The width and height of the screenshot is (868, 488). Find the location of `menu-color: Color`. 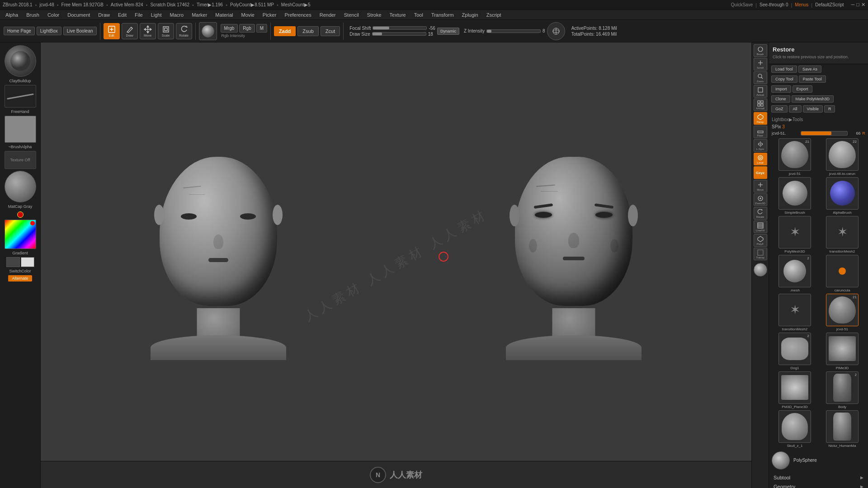

menu-color: Color is located at coordinates (53, 15).